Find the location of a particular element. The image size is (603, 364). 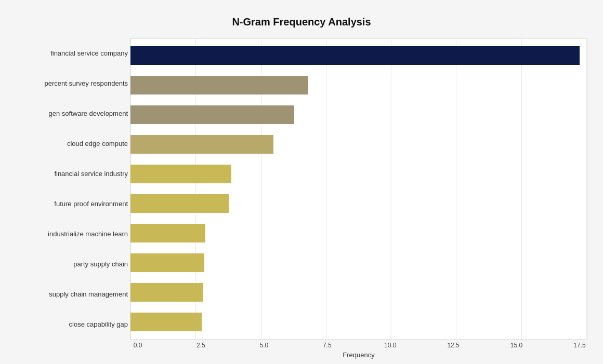

y-axis-label: industrialize machine learn is located at coordinates (72, 234).